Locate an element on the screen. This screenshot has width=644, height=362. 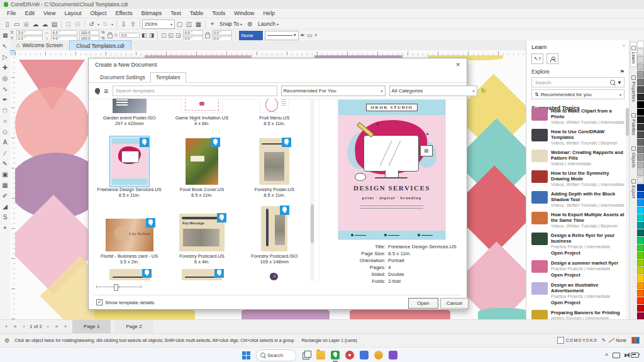
snap-to-dropdown: Snap To ▾ is located at coordinates (231, 24).